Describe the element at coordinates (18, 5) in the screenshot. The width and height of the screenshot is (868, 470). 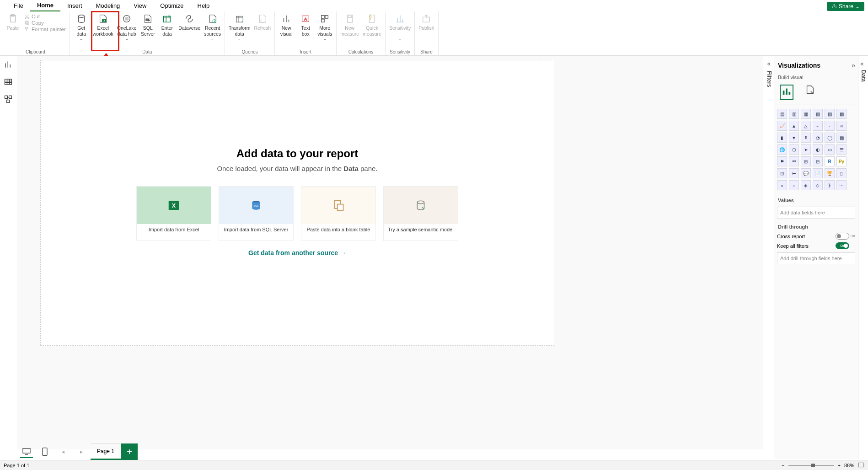
I see `tab-file: File` at that location.